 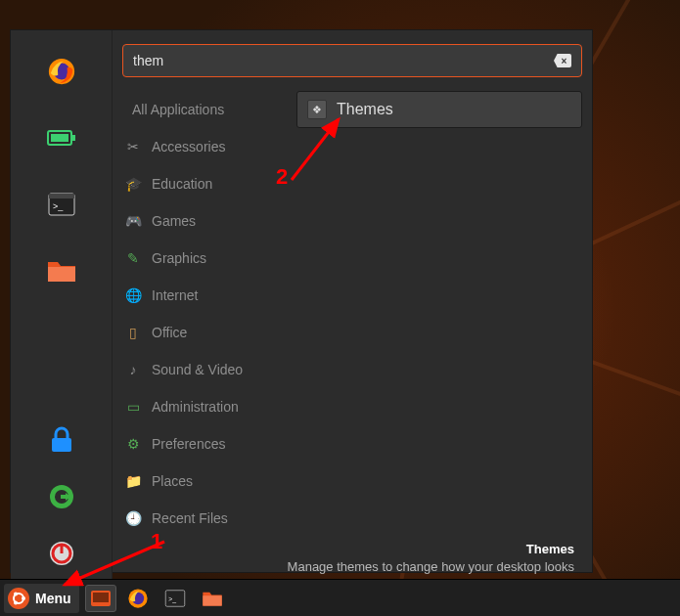 What do you see at coordinates (157, 542) in the screenshot?
I see `annotation-number-1: 1` at bounding box center [157, 542].